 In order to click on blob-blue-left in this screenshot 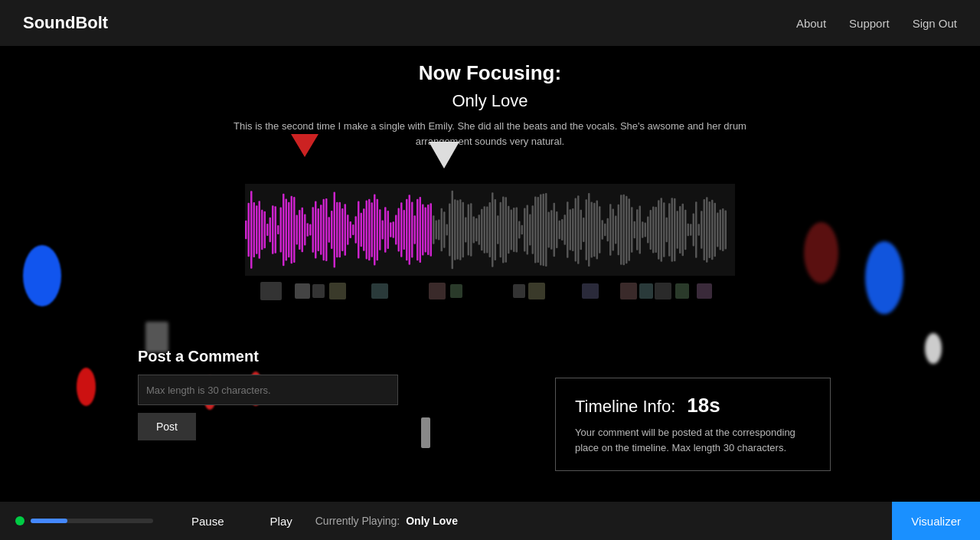, I will do `click(42, 276)`.